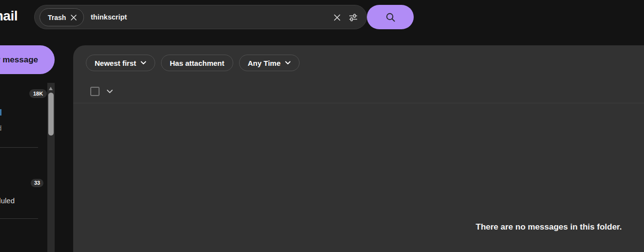  I want to click on search-scope-chip: Trash, so click(61, 18).